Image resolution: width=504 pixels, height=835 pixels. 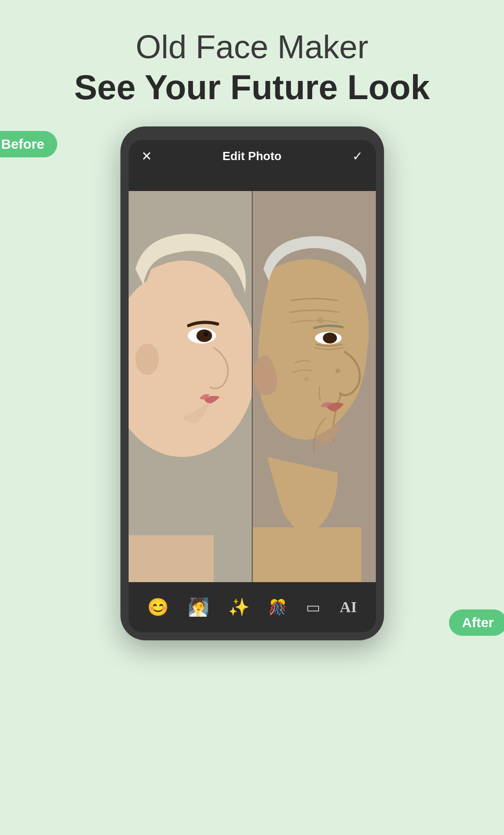 I want to click on tool-face-mask: 🧖, so click(x=198, y=607).